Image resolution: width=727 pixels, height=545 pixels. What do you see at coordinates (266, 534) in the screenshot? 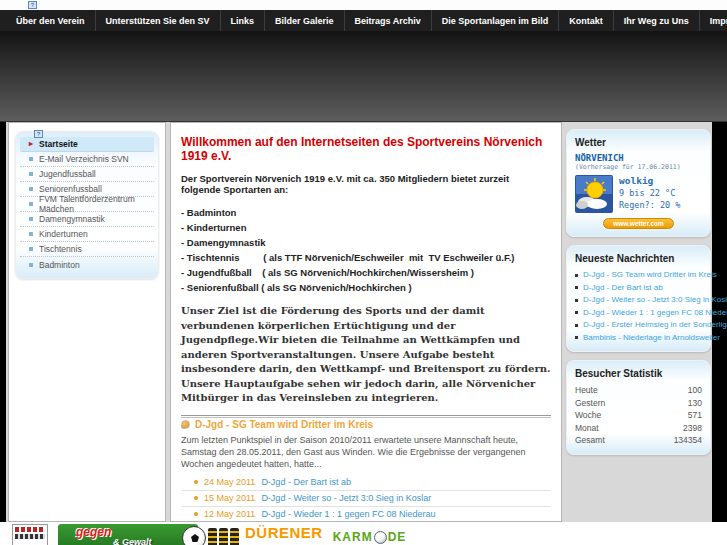
I see `sponsor-duerener-logo: DÜRENER` at bounding box center [266, 534].